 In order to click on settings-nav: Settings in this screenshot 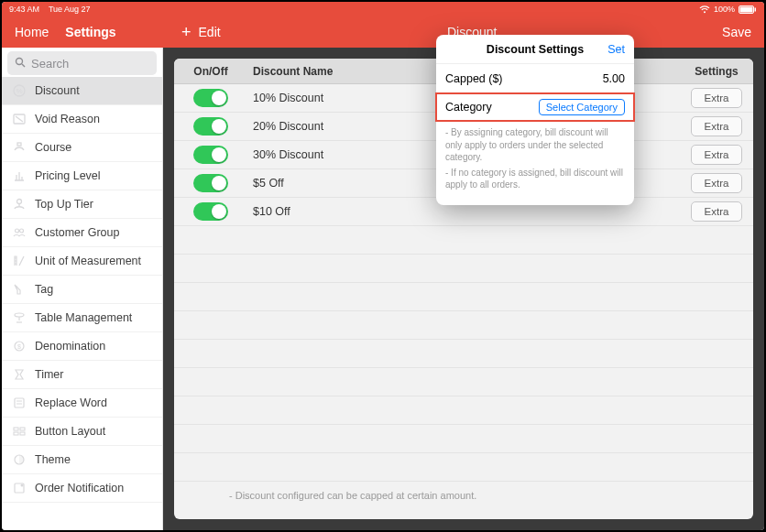, I will do `click(90, 32)`.